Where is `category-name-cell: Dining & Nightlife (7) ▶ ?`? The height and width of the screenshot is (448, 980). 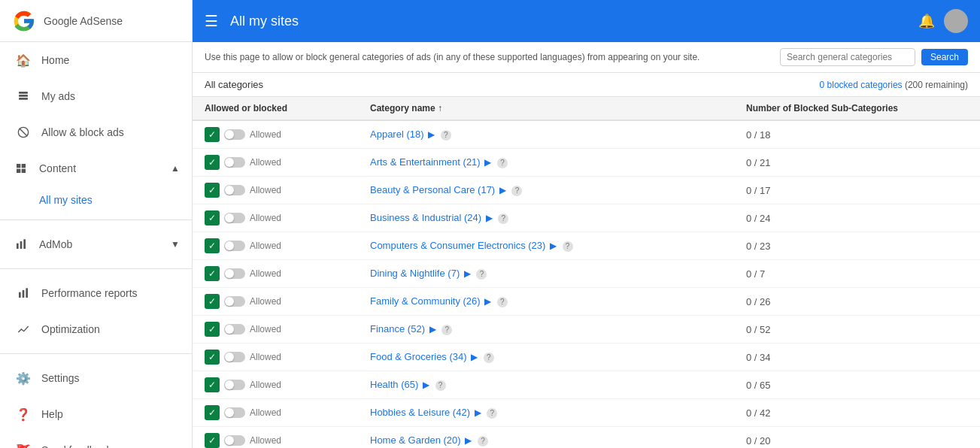
category-name-cell: Dining & Nightlife (7) ▶ ? is located at coordinates (546, 274).